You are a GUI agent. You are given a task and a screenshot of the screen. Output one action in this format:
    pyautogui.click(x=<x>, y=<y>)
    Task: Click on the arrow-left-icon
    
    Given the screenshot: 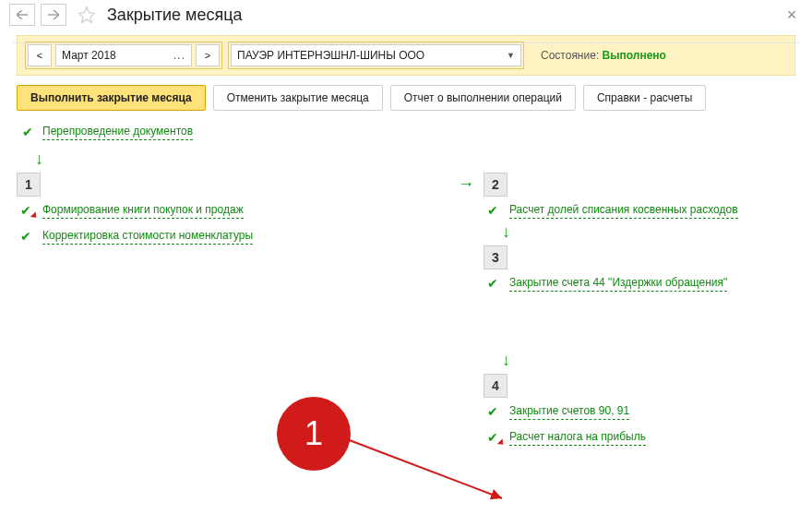 What is the action you would take?
    pyautogui.click(x=22, y=15)
    